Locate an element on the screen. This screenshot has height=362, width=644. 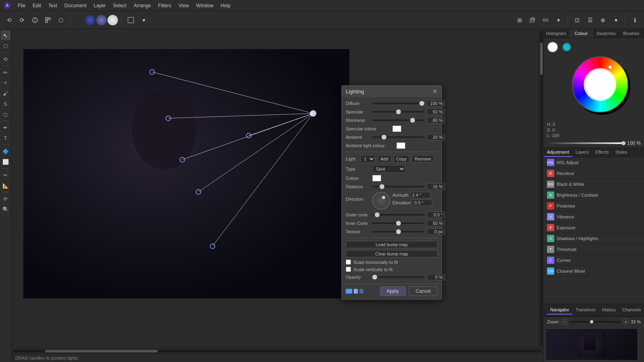
adj-recolour: R Recolour is located at coordinates (594, 174).